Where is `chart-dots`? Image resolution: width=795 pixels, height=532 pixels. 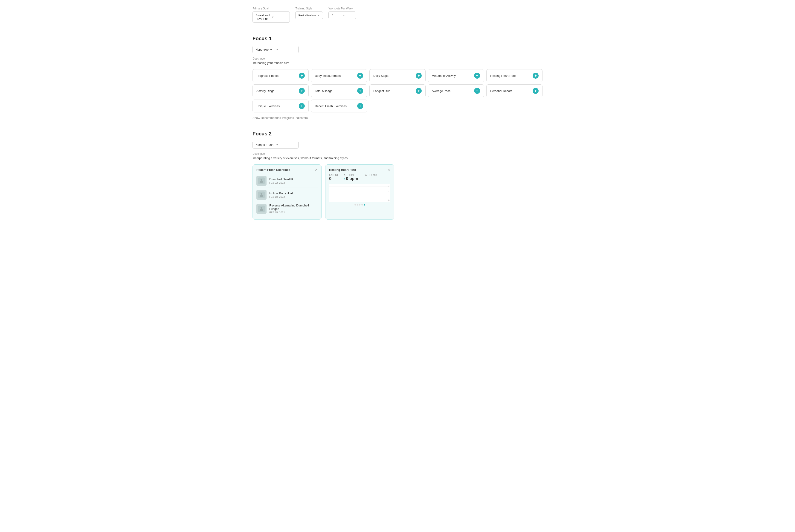 chart-dots is located at coordinates (360, 205).